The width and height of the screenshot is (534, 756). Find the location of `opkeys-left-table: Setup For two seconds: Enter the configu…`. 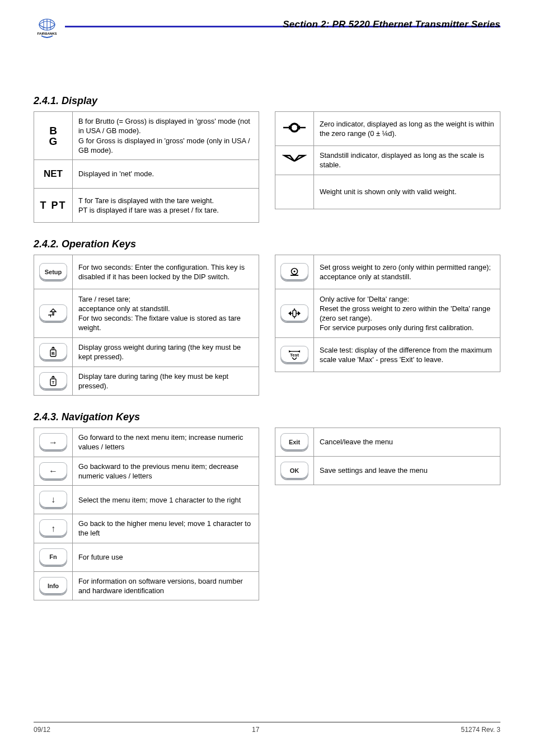

opkeys-left-table: Setup For two seconds: Enter the configu… is located at coordinates (147, 325).